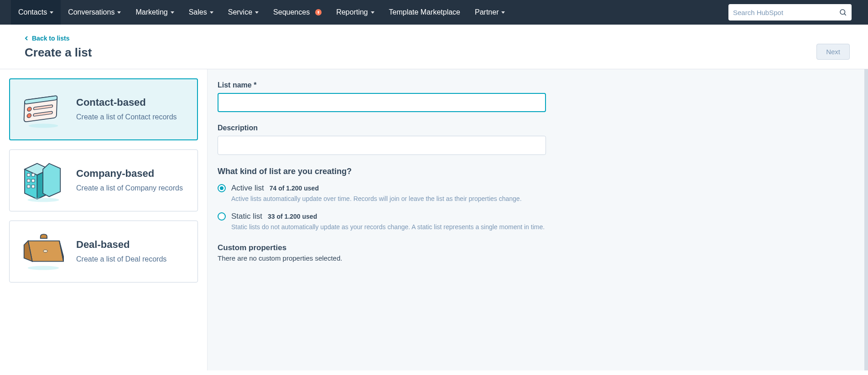  What do you see at coordinates (155, 12) in the screenshot?
I see `nav-marketing: Marketing` at bounding box center [155, 12].